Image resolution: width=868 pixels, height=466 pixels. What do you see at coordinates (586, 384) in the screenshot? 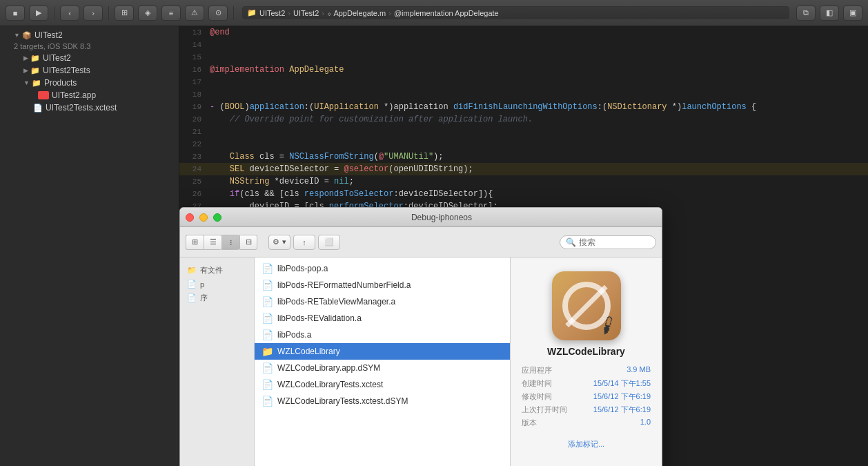
I see `meta-row-created: 创建时间 15/5/14 下午1:55` at bounding box center [586, 384].